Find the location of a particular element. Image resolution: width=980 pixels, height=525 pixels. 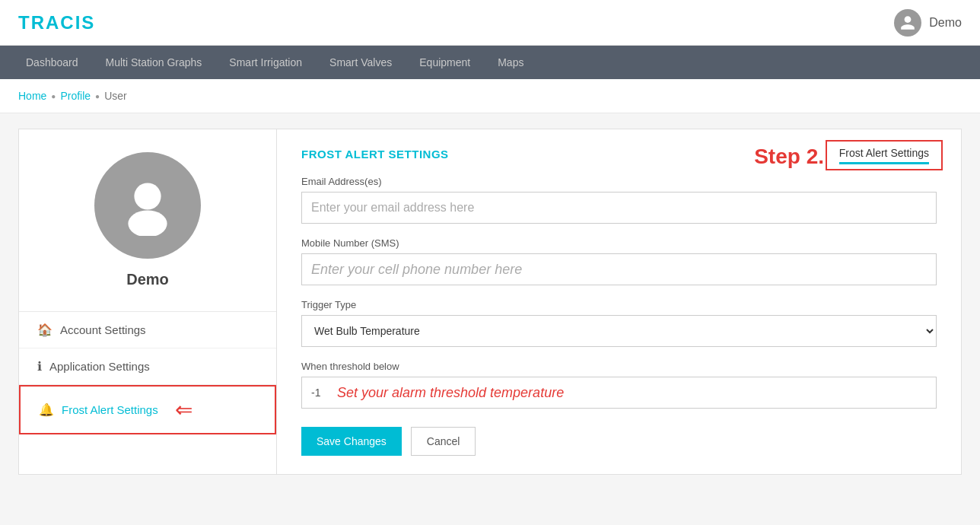

threshold-row: -1 Set your alarm threshold temperature is located at coordinates (619, 393).